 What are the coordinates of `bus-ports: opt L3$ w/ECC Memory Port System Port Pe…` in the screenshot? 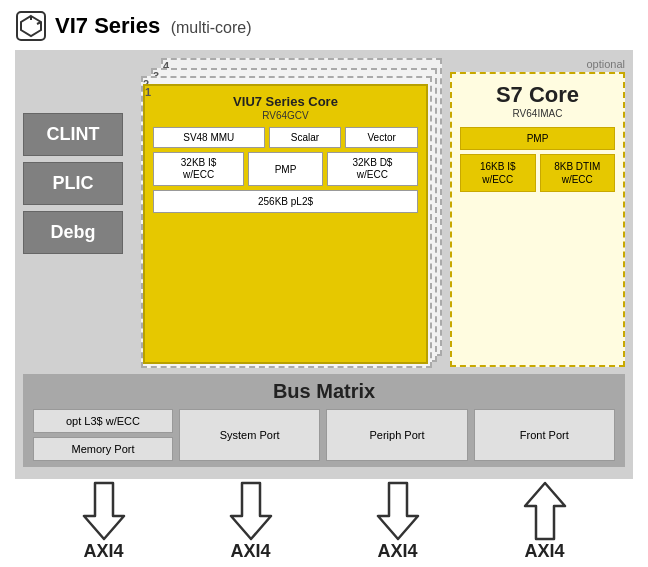 It's located at (324, 435).